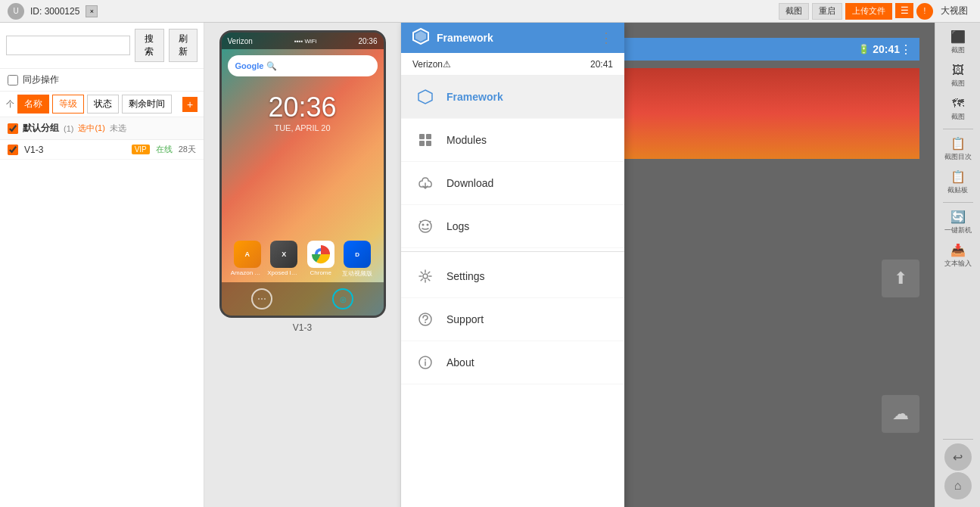  I want to click on phone-screen: Verizon ▪▪▪▪ WiFi 20:36 Google 🔍 20:36 T…, so click(303, 174).